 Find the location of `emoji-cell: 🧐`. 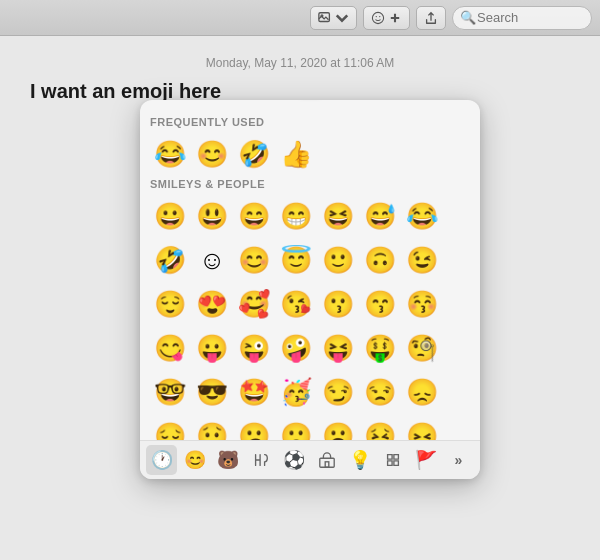

emoji-cell: 🧐 is located at coordinates (422, 348).